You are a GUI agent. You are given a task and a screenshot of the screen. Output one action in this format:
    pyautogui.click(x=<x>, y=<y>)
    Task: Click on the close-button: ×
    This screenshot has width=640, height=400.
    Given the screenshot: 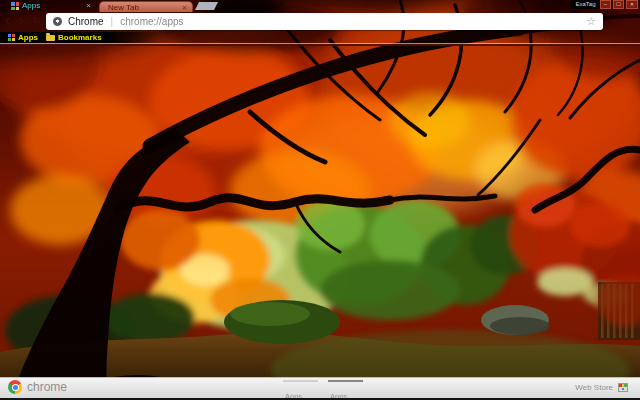 What is the action you would take?
    pyautogui.click(x=632, y=4)
    